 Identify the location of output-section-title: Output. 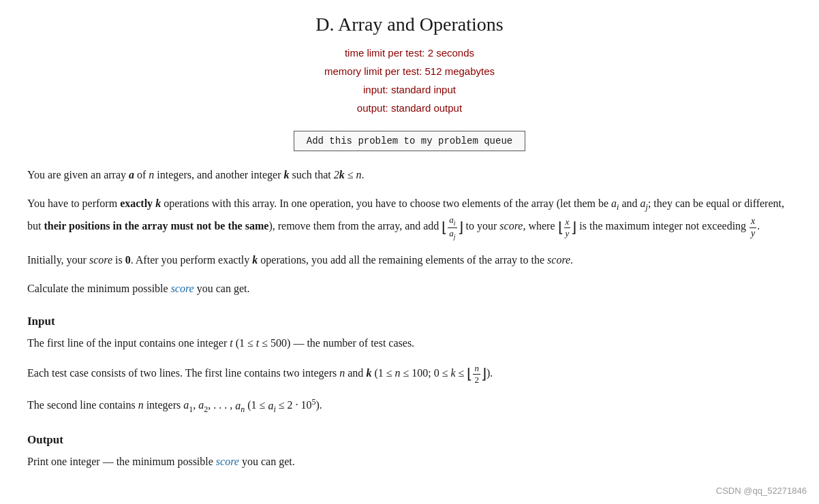
(409, 440).